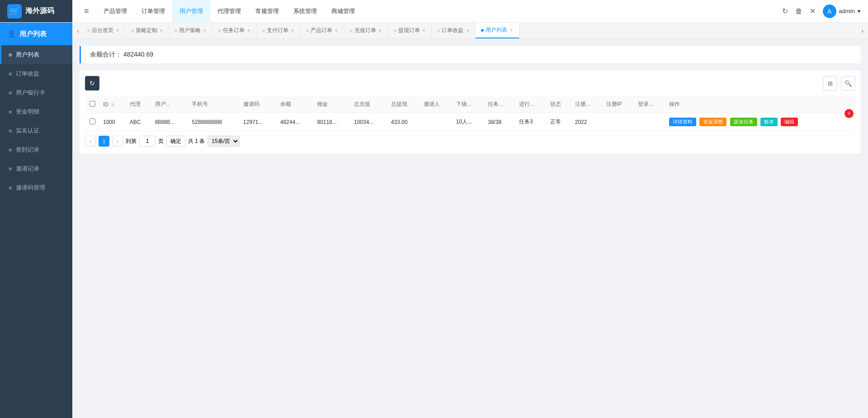 This screenshot has width=868, height=418. I want to click on chevron-down-icon: ▾, so click(859, 11).